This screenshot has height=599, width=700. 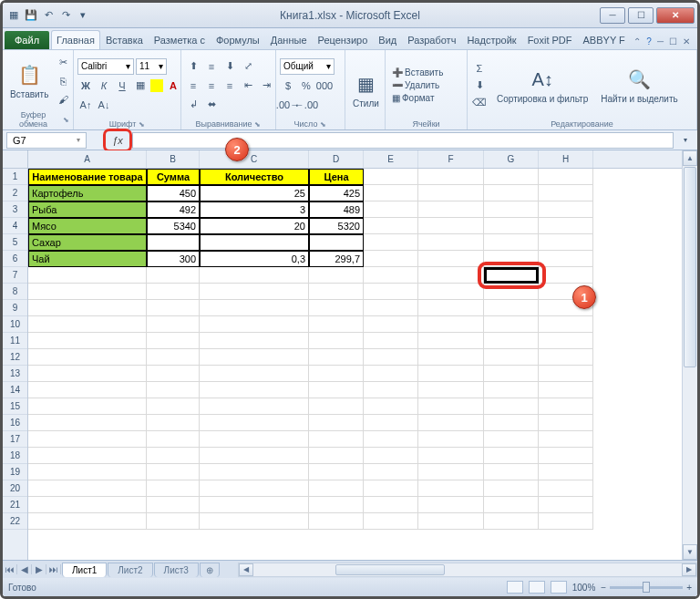 I want to click on row-header: 10, so click(x=15, y=325).